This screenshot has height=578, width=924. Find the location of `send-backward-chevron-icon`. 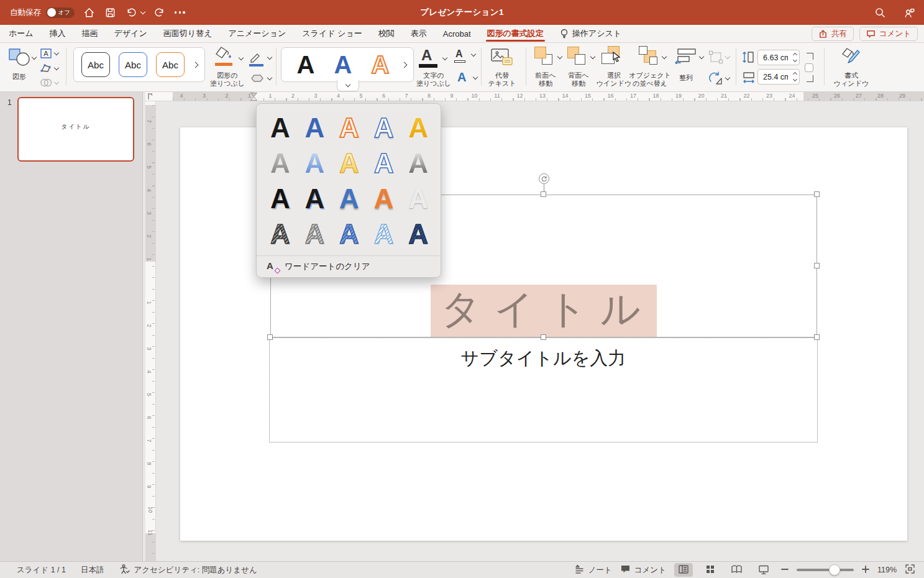

send-backward-chevron-icon is located at coordinates (593, 57).